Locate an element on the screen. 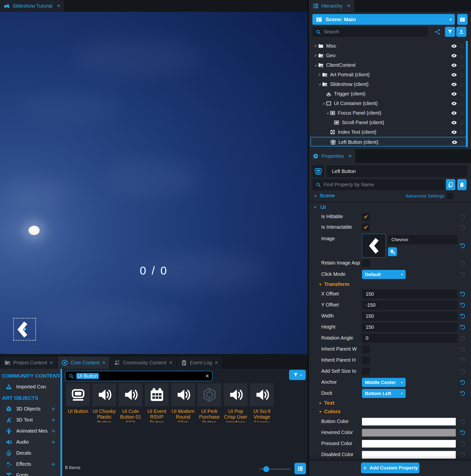 The image size is (471, 476). hierarchy-row-trigger-client: Trigger (client) is located at coordinates (389, 94).